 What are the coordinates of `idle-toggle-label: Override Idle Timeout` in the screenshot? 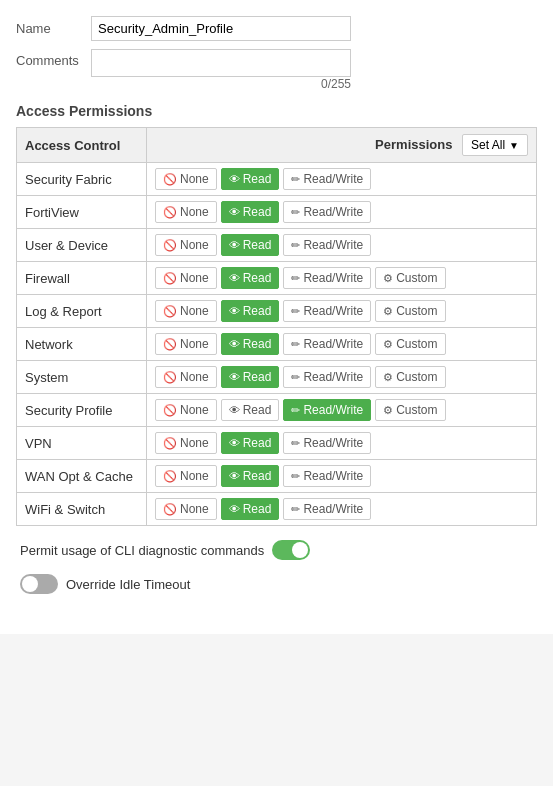 It's located at (128, 584).